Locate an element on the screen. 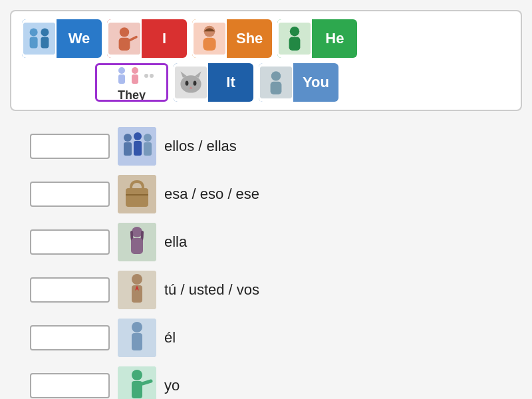  it-icon is located at coordinates (191, 82).